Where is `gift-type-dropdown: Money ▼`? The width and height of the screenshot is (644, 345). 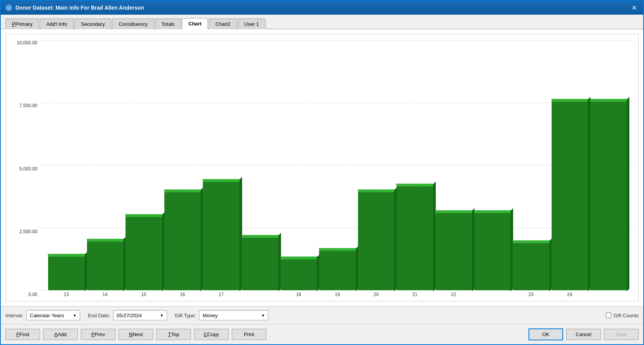
gift-type-dropdown: Money ▼ is located at coordinates (234, 315).